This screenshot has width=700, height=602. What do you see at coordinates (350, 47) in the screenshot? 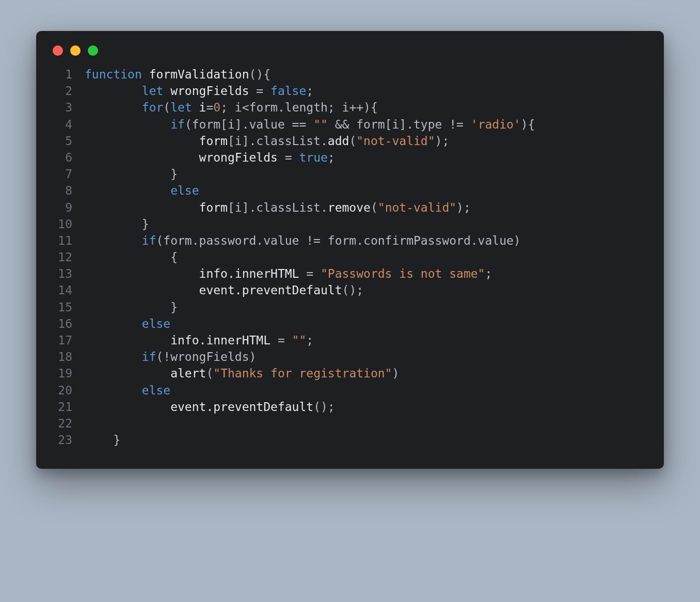
I see `window-titlebar` at bounding box center [350, 47].